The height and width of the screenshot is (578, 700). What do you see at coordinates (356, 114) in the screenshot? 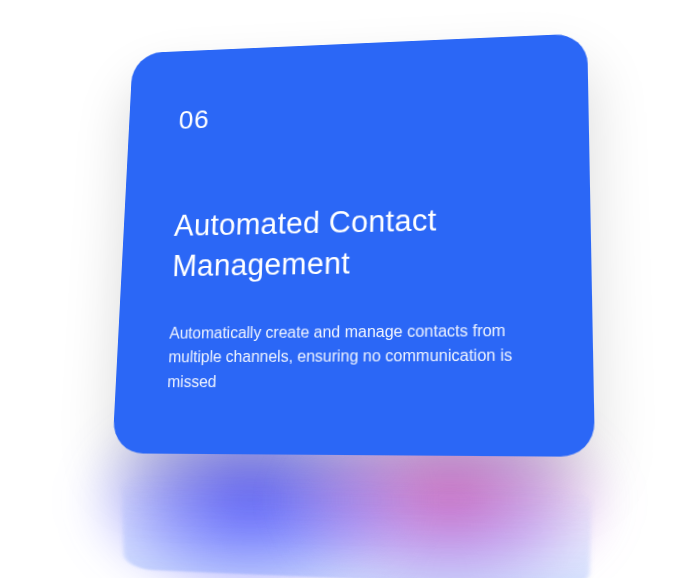
I see `card-number: 06` at bounding box center [356, 114].